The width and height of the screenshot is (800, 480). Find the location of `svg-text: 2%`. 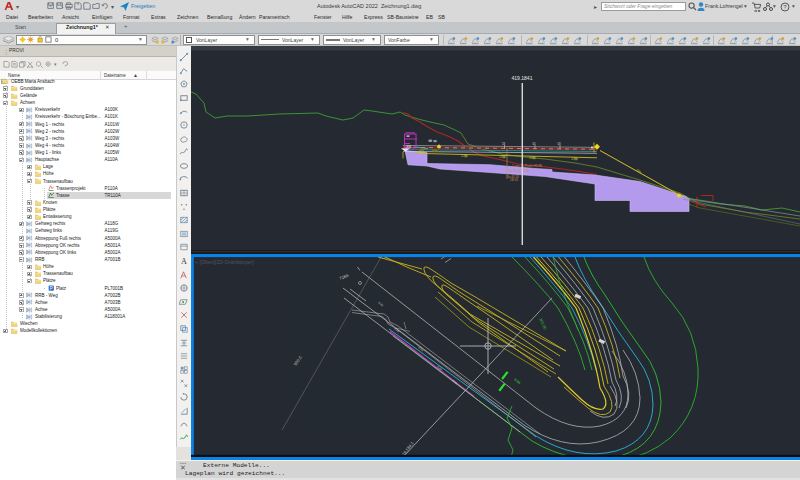

svg-text: 2% is located at coordinates (422, 152).